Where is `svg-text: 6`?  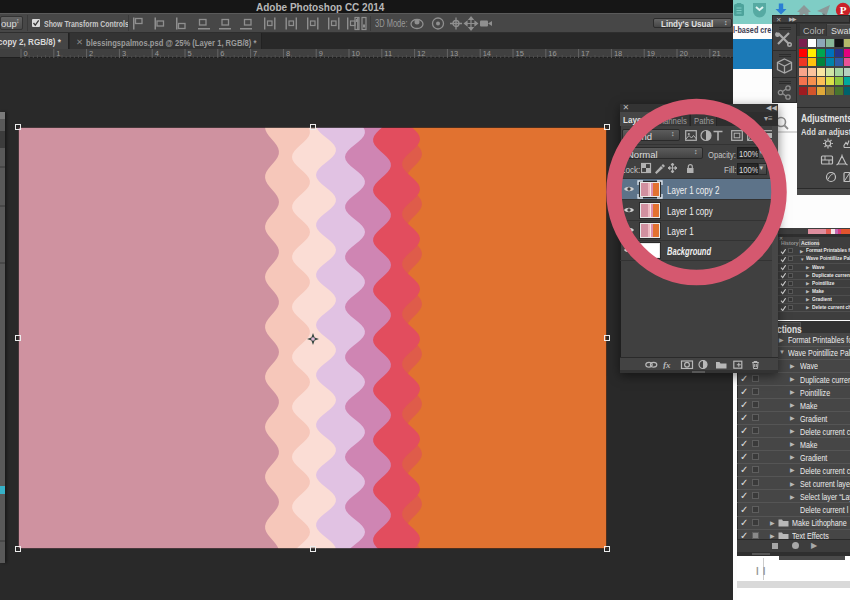 svg-text: 6 is located at coordinates (222, 54).